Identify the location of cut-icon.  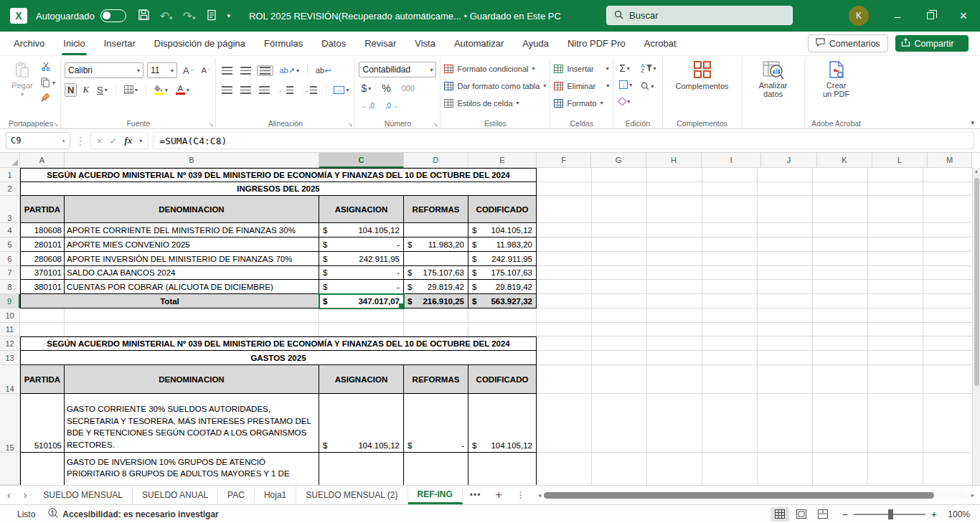
(48, 67).